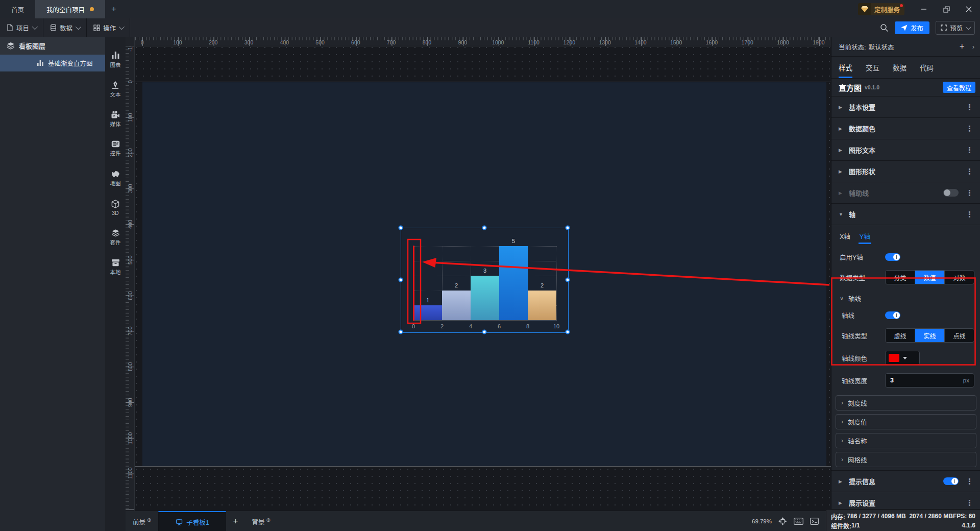 This screenshot has height=531, width=980. I want to click on enable-y-axis-toggle, so click(893, 257).